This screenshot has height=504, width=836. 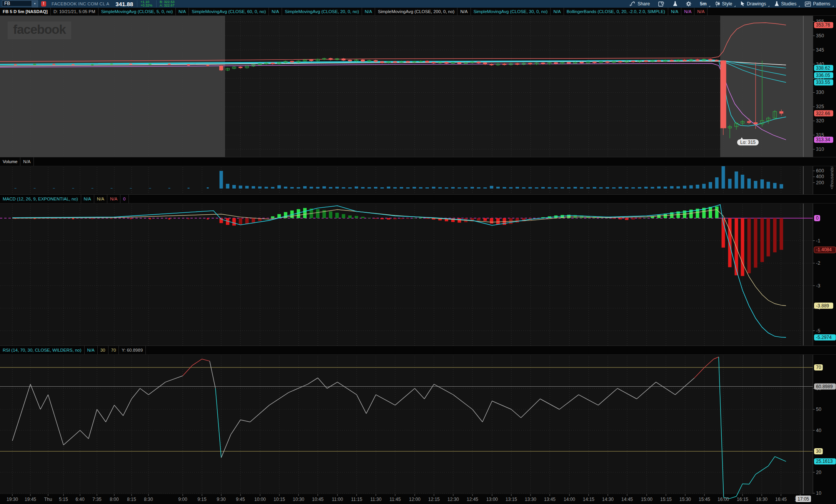 I want to click on time-tick-label: 12:00, so click(x=415, y=499).